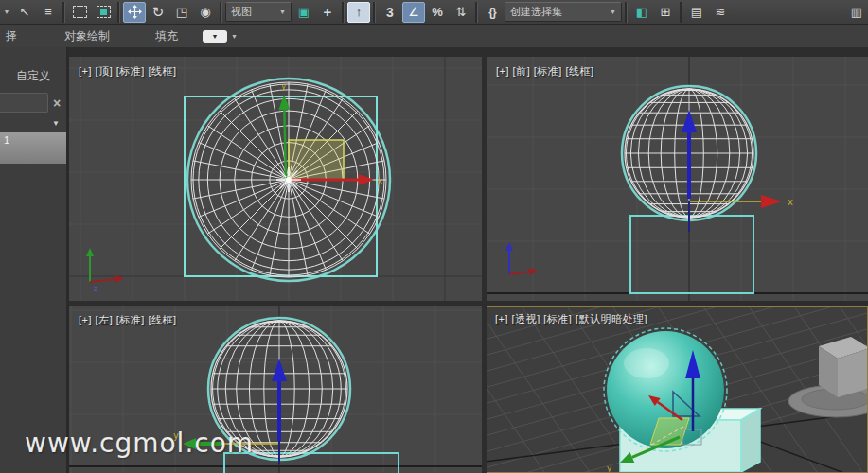 The height and width of the screenshot is (473, 868). What do you see at coordinates (34, 260) in the screenshot?
I see `left-dock-panel: 自定义 × ▼ 1` at bounding box center [34, 260].